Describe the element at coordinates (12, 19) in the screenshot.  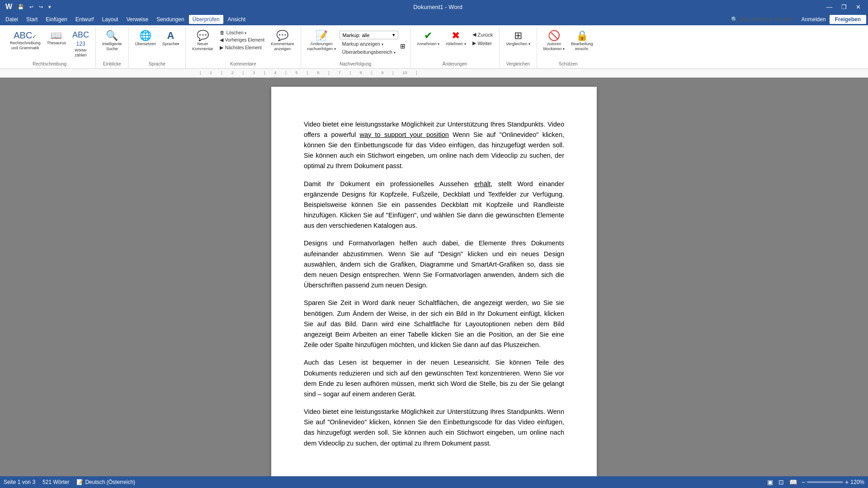
I see `menu-item-datei: Datei` at that location.